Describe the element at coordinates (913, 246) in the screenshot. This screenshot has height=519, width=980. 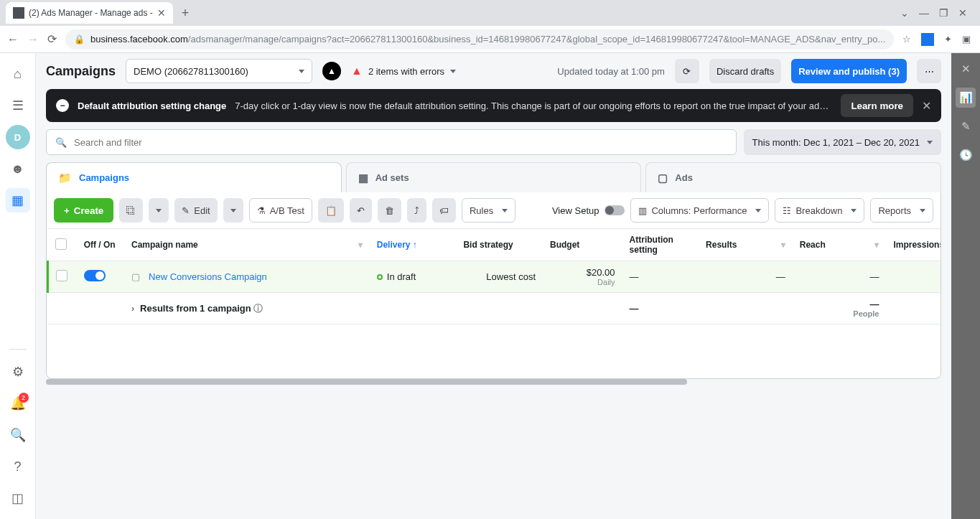
I see `col-impressions: Impressions` at that location.